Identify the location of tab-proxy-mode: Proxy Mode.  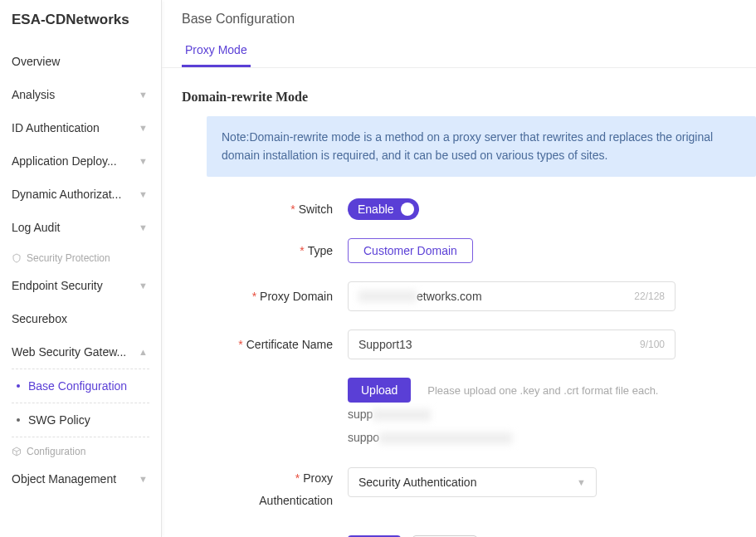
(216, 51).